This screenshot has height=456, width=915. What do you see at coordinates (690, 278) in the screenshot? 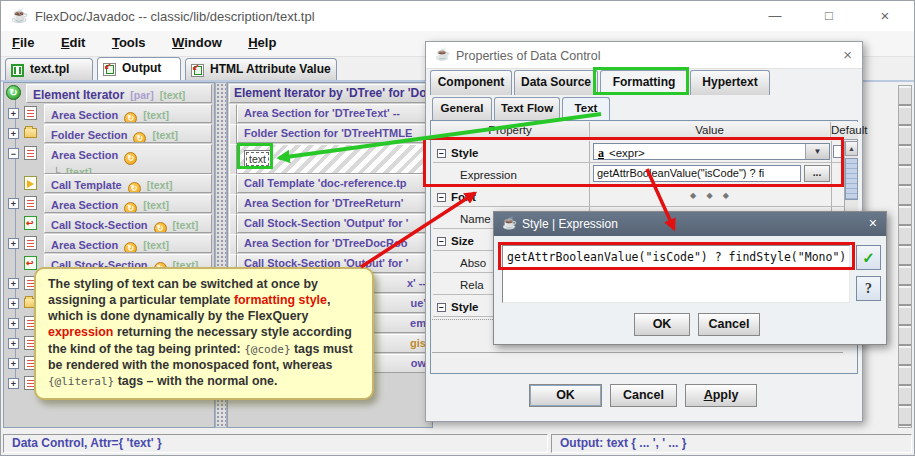
I see `expression-dialog: ☕ Style | Expression × getAttrBooleanVal…` at bounding box center [690, 278].